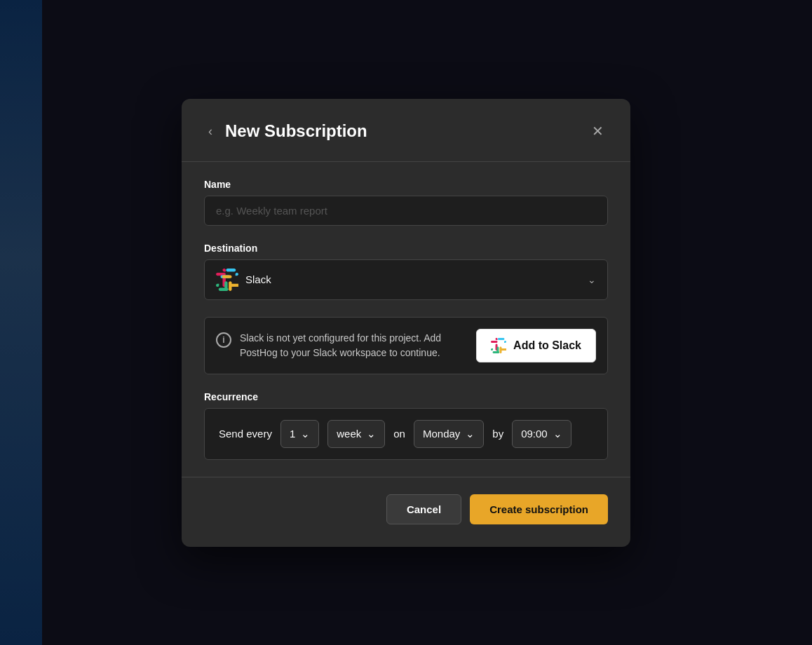 Image resolution: width=812 pixels, height=645 pixels. I want to click on time-value: 09:00, so click(534, 433).